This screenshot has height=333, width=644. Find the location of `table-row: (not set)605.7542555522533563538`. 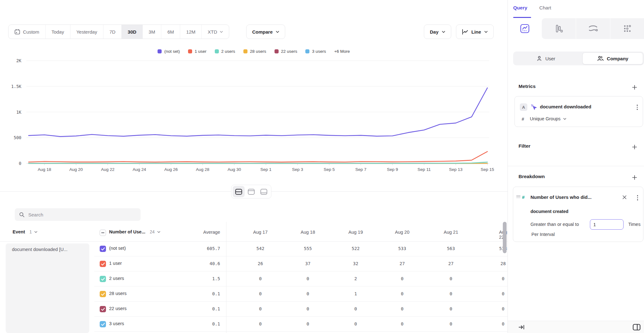

table-row: (not set)605.7542555522533563538 is located at coordinates (254, 249).